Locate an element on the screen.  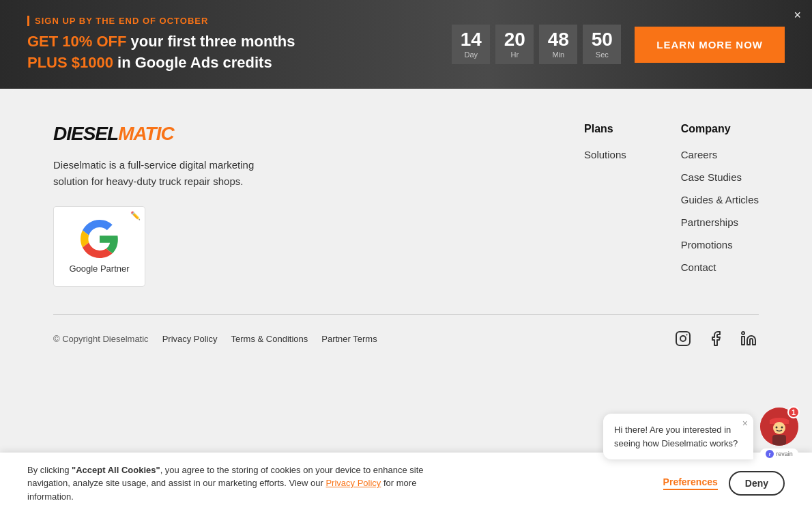
cookie-text: By clicking "Accept All Cookies", you ag… is located at coordinates (232, 483).